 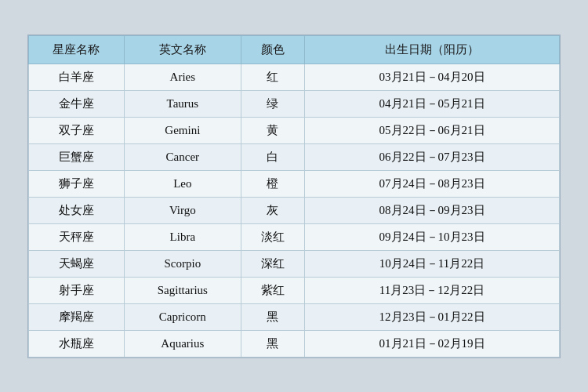 I want to click on cell-chinese: 金牛座, so click(x=77, y=103).